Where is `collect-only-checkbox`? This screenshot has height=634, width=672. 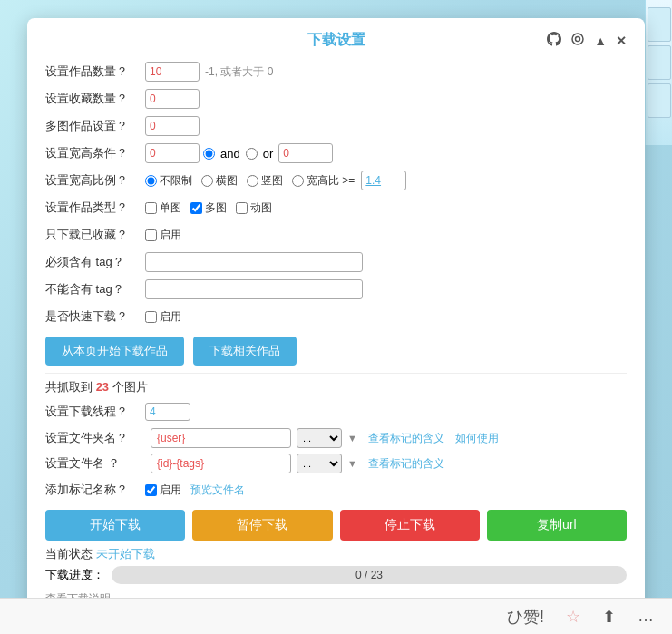
collect-only-checkbox is located at coordinates (151, 236).